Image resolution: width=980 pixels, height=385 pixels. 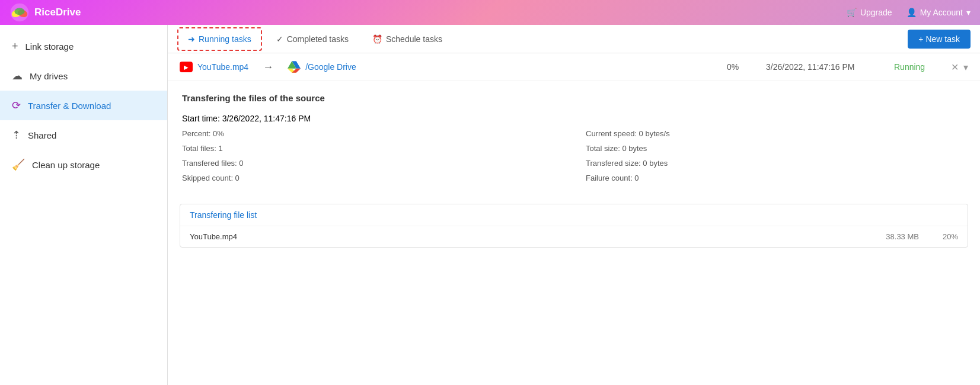 I want to click on cancel-task-icon: ✕, so click(x=955, y=68).